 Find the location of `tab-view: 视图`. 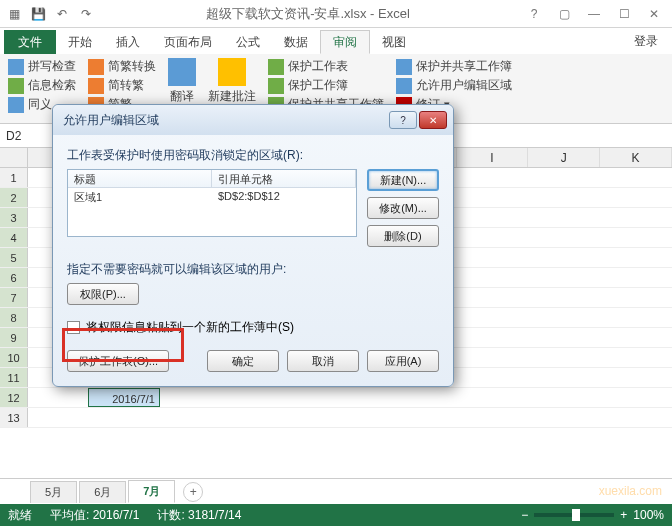

tab-view: 视图 is located at coordinates (394, 42).